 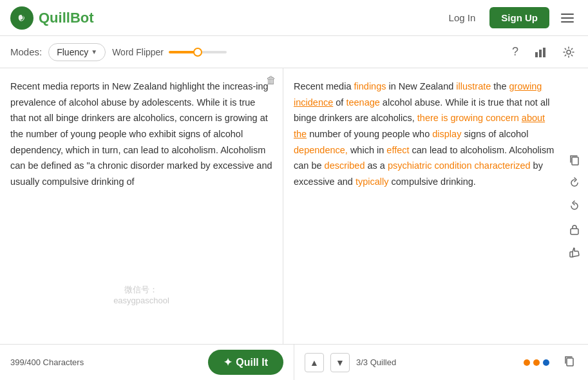 What do you see at coordinates (340, 363) in the screenshot?
I see `down-arrow-icon: ▼` at bounding box center [340, 363].